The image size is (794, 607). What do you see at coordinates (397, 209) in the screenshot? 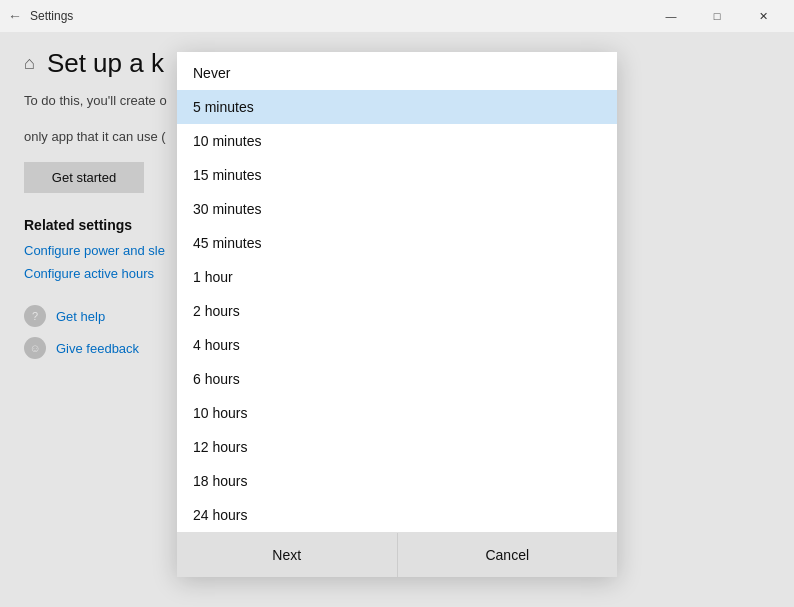
I see `dropdown-item-30min: 30 minutes` at bounding box center [397, 209].